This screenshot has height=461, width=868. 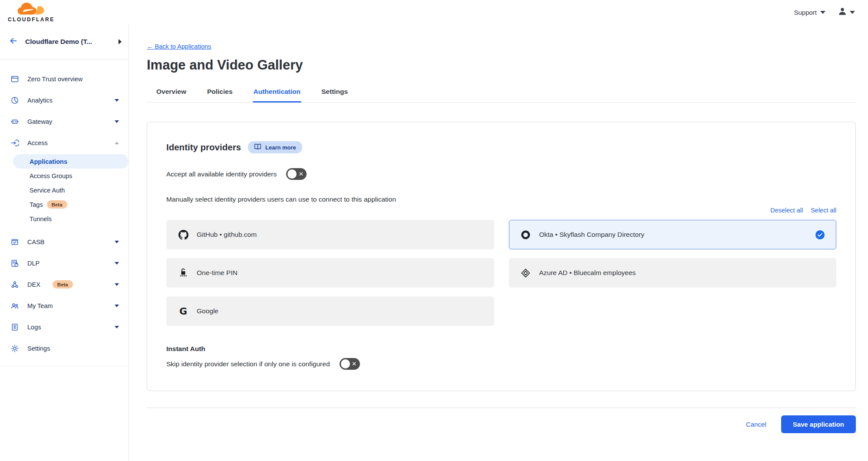 I want to click on top-header: CLOUDFLARE Support, so click(x=434, y=12).